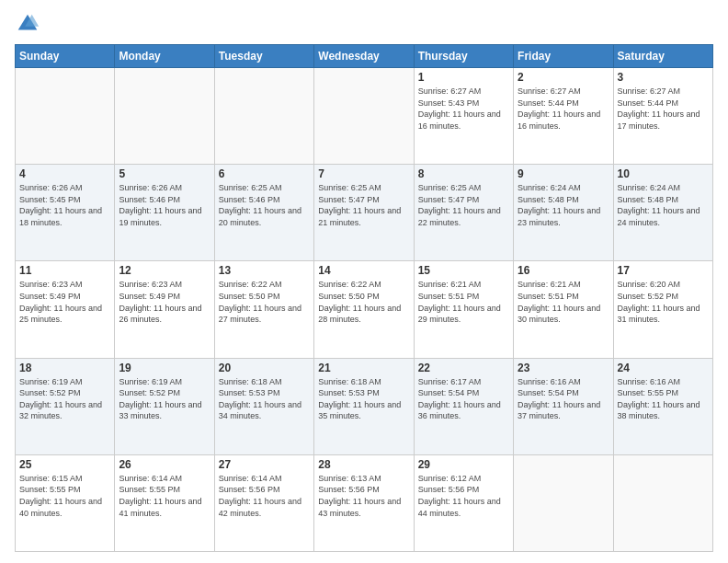 This screenshot has width=728, height=563. What do you see at coordinates (264, 213) in the screenshot?
I see `calendar-cell: 6Sunrise: 6:25 AM Sunset: 5:46 PM Daylig…` at bounding box center [264, 213].